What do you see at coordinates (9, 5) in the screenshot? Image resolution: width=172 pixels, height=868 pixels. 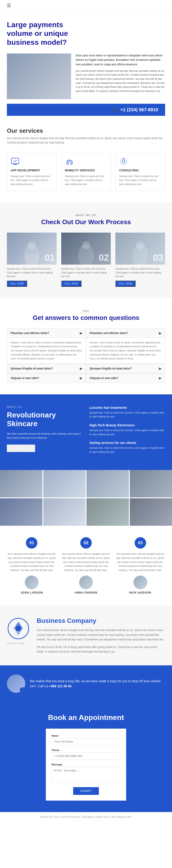 I see `hamburger-icon: ☰` at bounding box center [9, 5].